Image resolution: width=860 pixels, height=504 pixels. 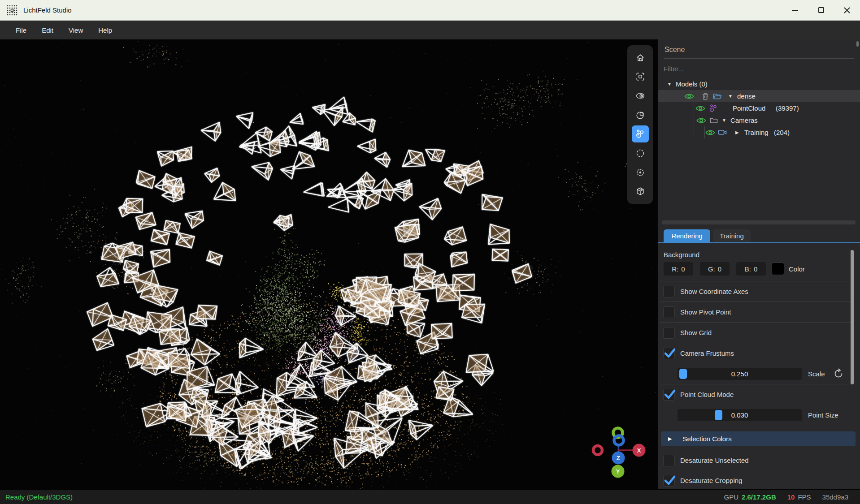 What do you see at coordinates (669, 481) in the screenshot?
I see `desaturate-cropping-checkbox` at bounding box center [669, 481].